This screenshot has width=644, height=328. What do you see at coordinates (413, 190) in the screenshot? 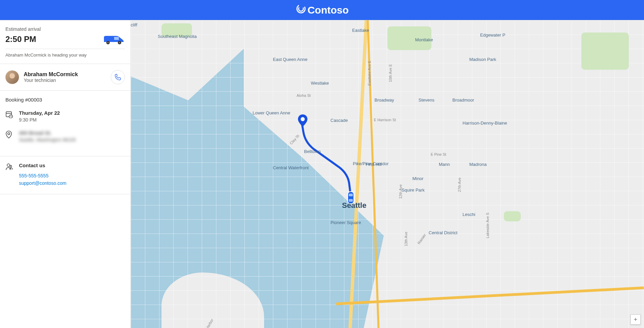
I see `map-label: Squire Park` at bounding box center [413, 190].